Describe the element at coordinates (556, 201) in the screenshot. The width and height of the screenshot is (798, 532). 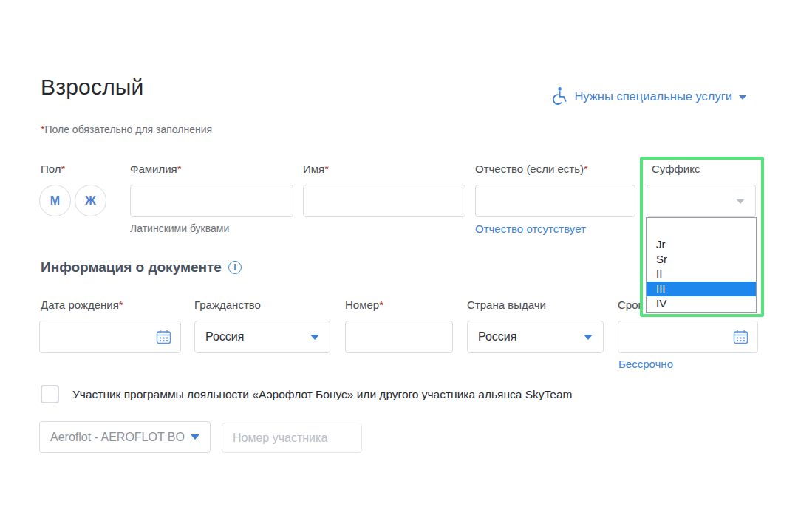
I see `patronymic-input` at that location.